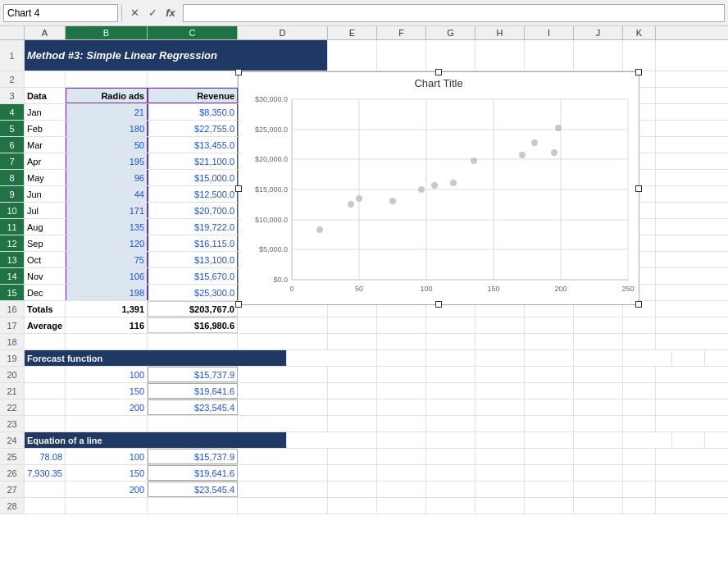 The width and height of the screenshot is (728, 566). I want to click on col-header-I: I, so click(549, 33).